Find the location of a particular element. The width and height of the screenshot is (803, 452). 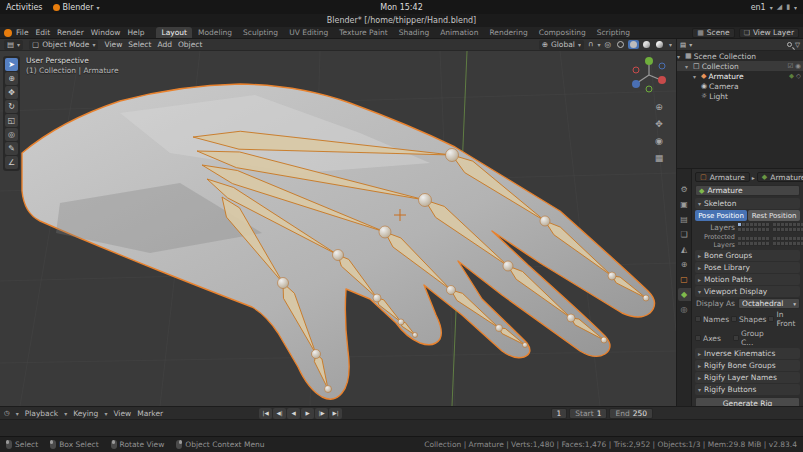

menu-help: Help is located at coordinates (136, 32).